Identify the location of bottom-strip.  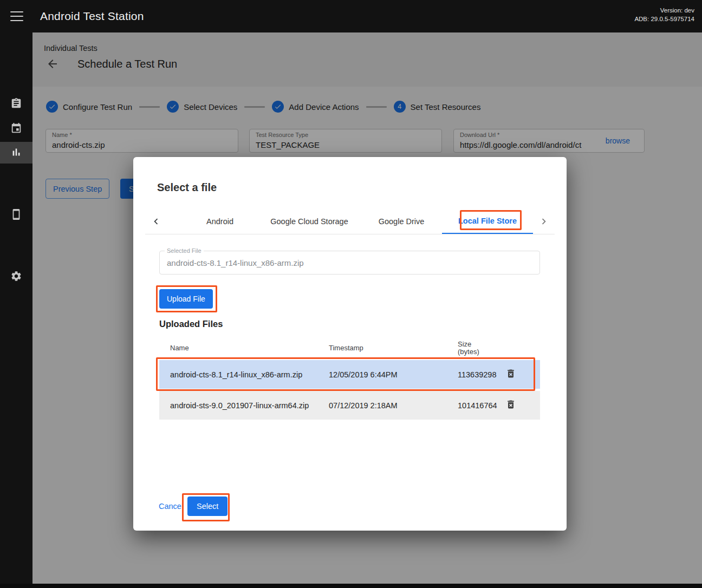
(351, 586).